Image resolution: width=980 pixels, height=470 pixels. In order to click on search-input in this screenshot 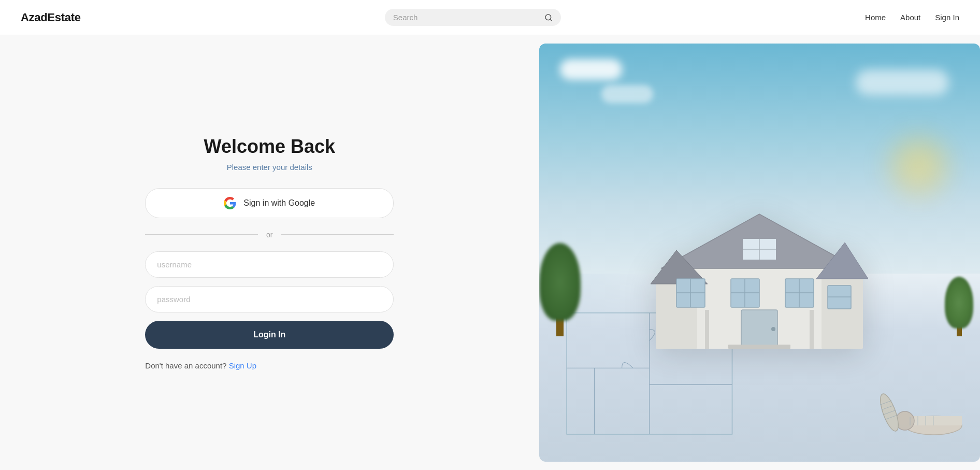, I will do `click(466, 18)`.